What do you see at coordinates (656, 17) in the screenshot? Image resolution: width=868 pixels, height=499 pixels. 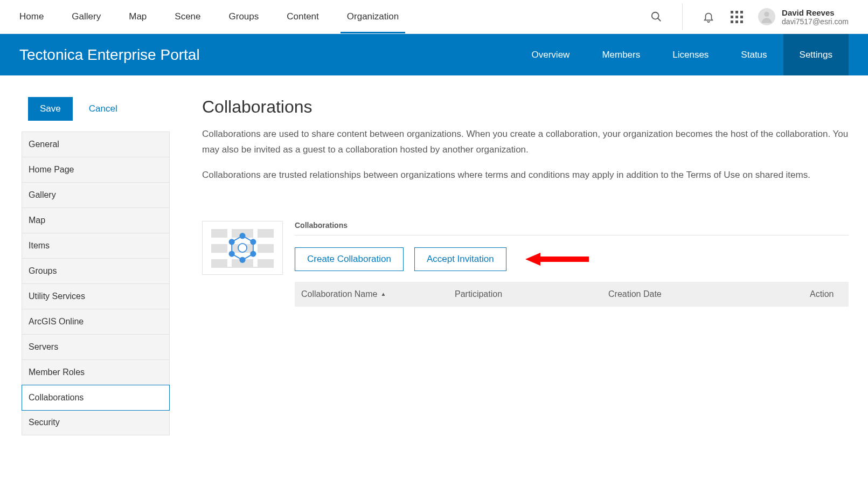 I see `search-icon` at bounding box center [656, 17].